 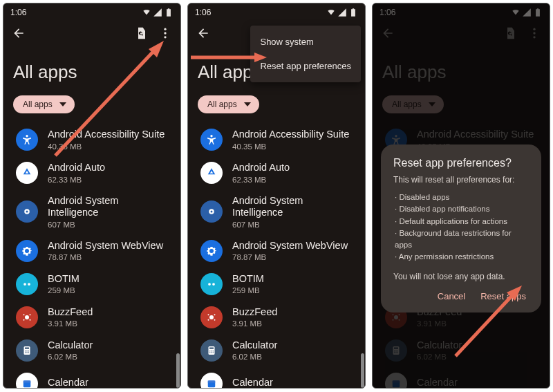 What do you see at coordinates (165, 33) in the screenshot?
I see `overflow-menu-button` at bounding box center [165, 33].